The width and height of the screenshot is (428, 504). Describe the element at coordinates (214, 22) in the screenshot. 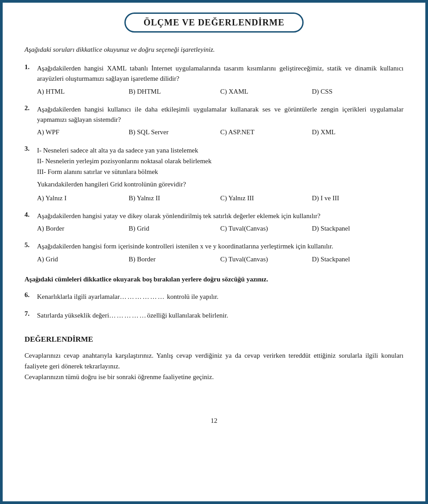

I see `header-title-box: ÖLÇME VE DEĞERLENDİRME` at that location.